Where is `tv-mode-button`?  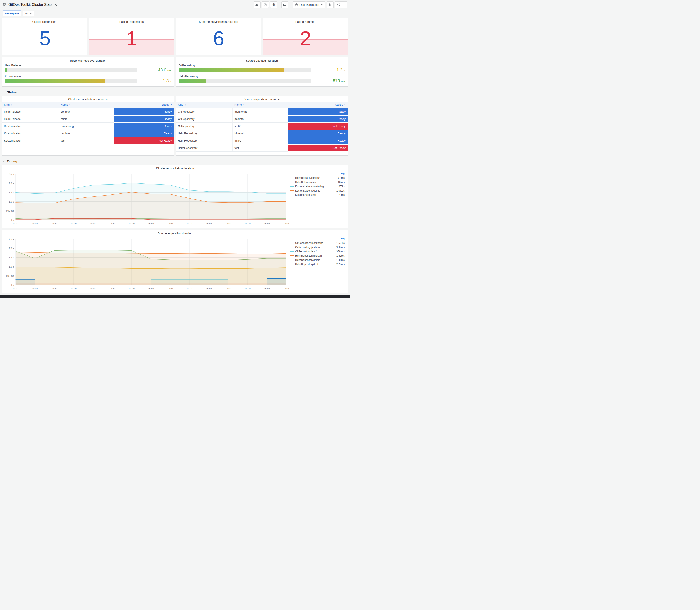 tv-mode-button is located at coordinates (285, 5).